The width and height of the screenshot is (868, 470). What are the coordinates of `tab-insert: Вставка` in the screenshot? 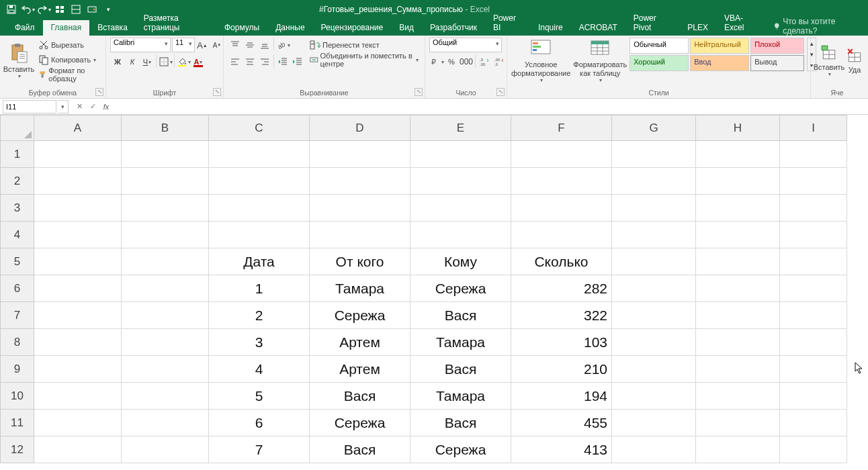 It's located at (113, 28).